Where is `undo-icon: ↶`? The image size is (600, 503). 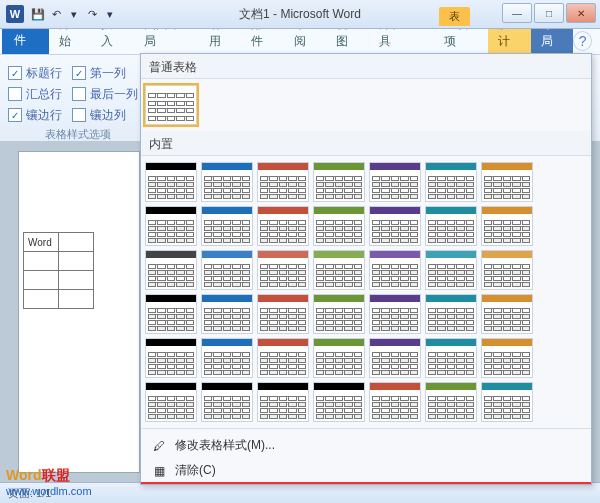
undo-icon: ↶ is located at coordinates (56, 14).